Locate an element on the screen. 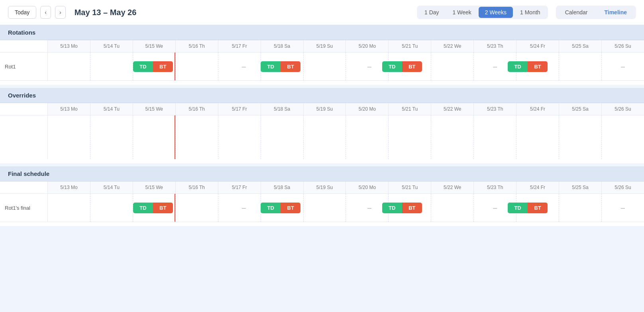 The width and height of the screenshot is (644, 312). overrides-padding is located at coordinates (322, 161).